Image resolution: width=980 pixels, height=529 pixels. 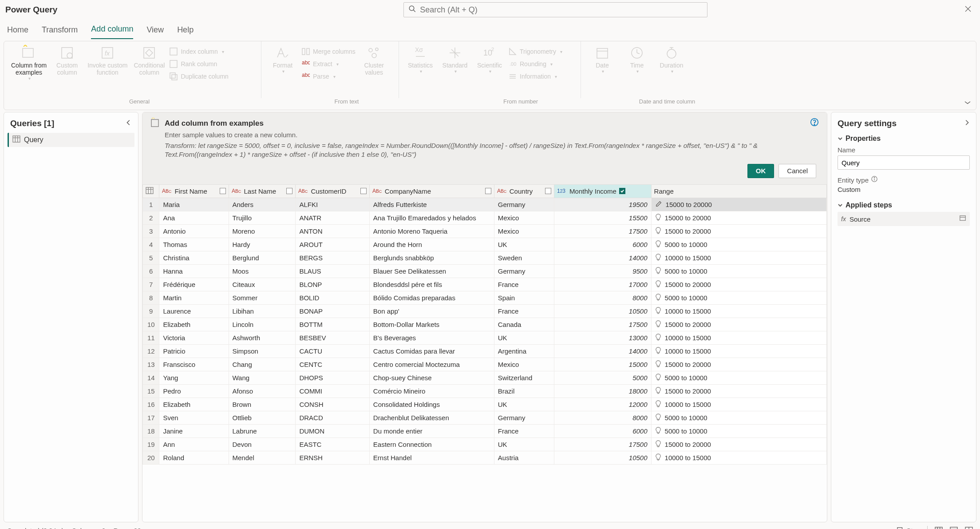 What do you see at coordinates (332, 244) in the screenshot?
I see `cell: AROUT` at bounding box center [332, 244].